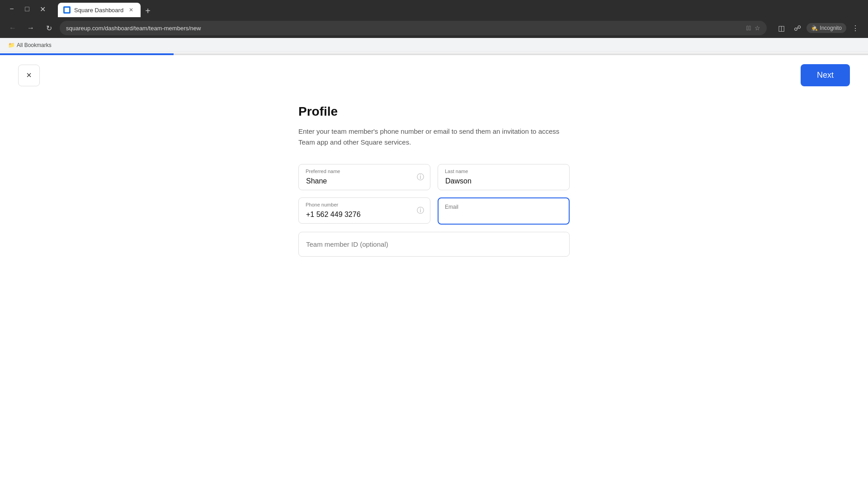  I want to click on last-name-field: Last name, so click(504, 177).